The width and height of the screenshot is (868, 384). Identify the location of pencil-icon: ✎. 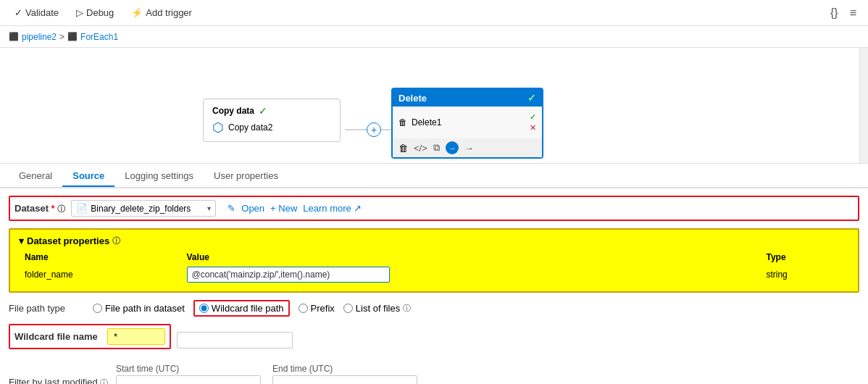
(232, 209).